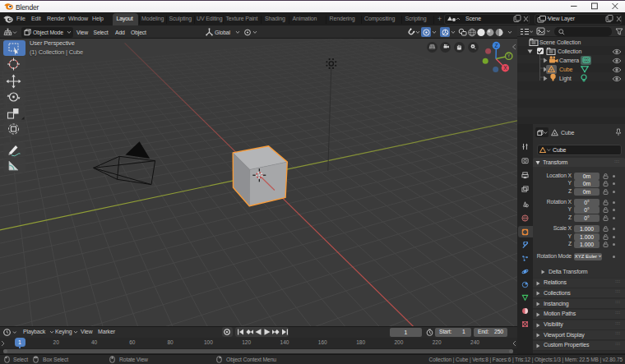  What do you see at coordinates (510, 56) in the screenshot?
I see `svg-text: Y` at bounding box center [510, 56].